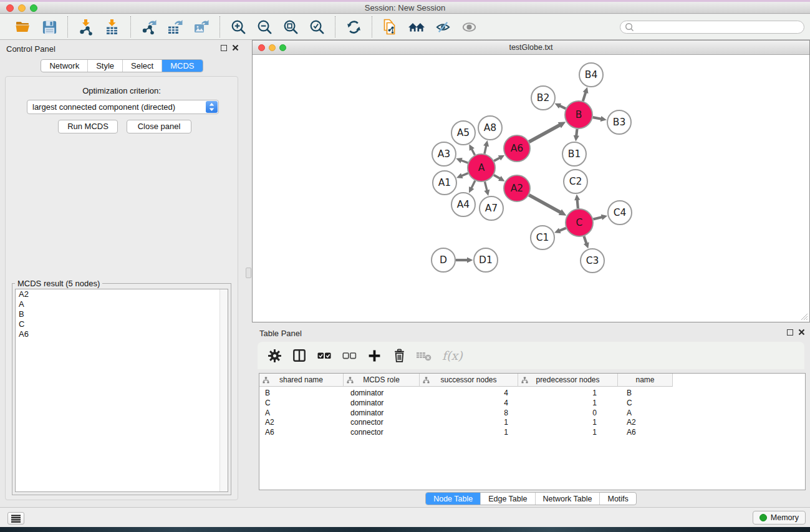 The width and height of the screenshot is (810, 532). I want to click on graph-node-A7: A7, so click(491, 208).